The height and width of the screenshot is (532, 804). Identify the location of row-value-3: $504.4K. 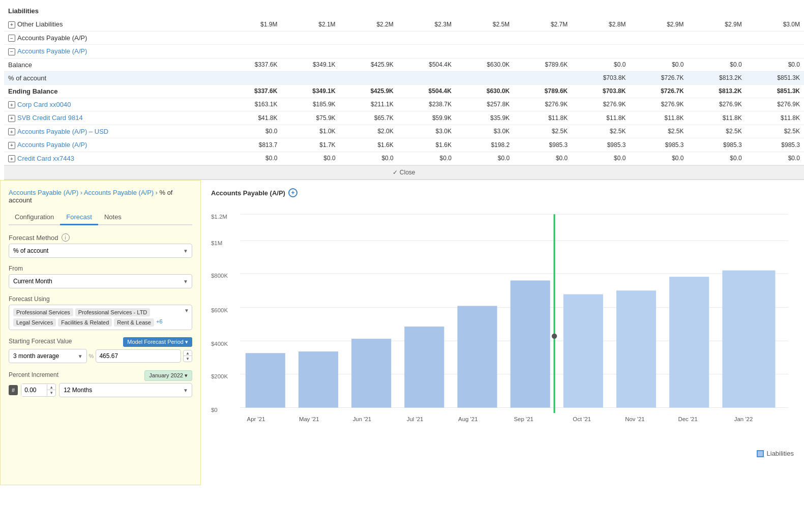
(427, 91).